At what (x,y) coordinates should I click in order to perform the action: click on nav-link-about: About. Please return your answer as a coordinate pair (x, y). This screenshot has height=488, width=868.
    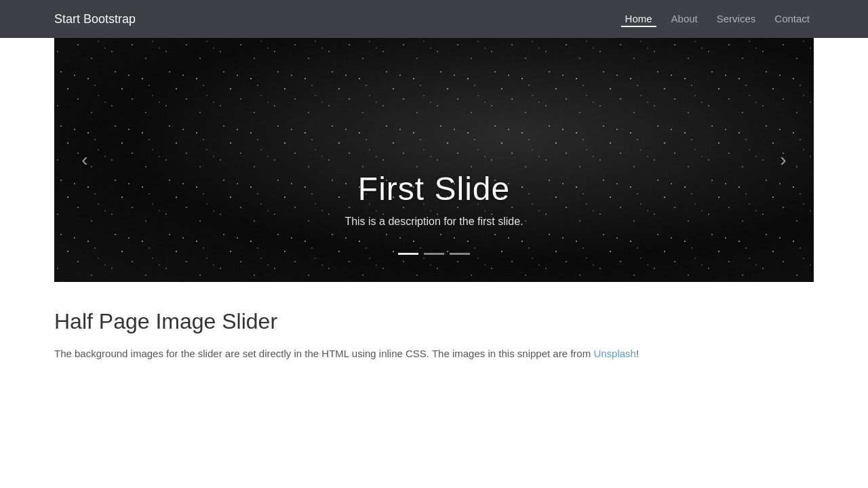
    Looking at the image, I should click on (685, 19).